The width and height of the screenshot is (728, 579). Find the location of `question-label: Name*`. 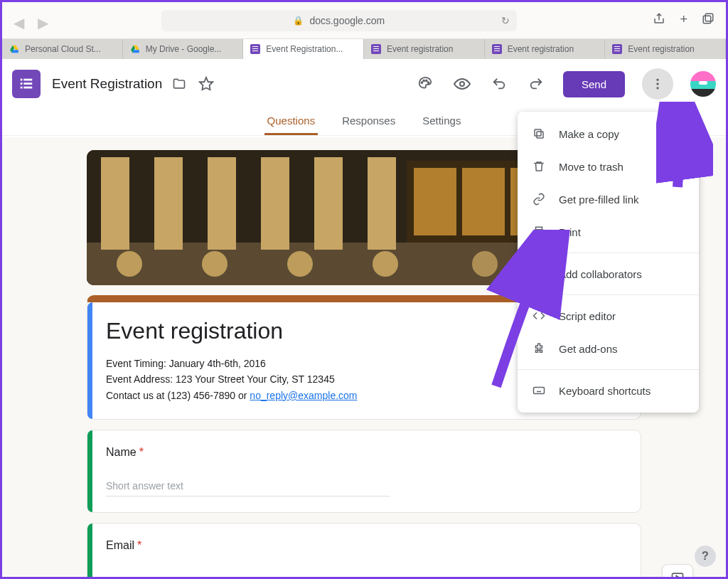

question-label: Name* is located at coordinates (364, 452).